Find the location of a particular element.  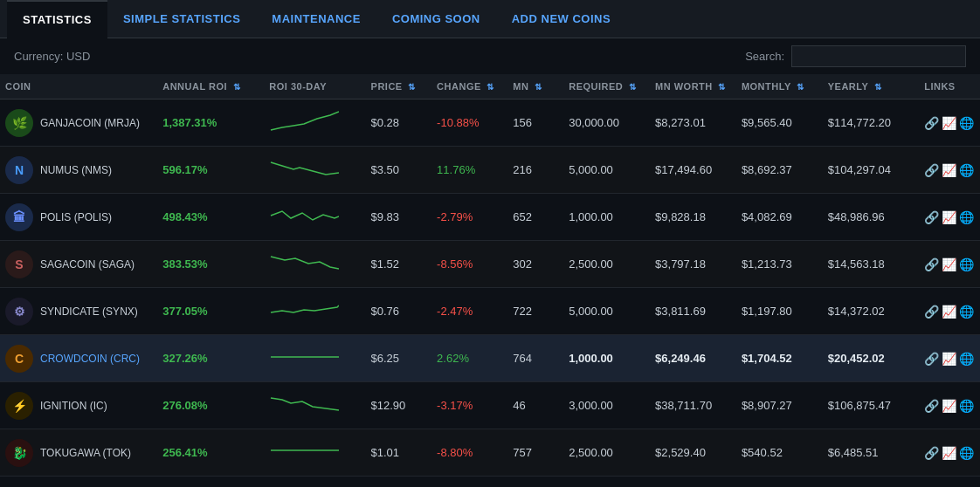

mn-count: 216 is located at coordinates (522, 169).